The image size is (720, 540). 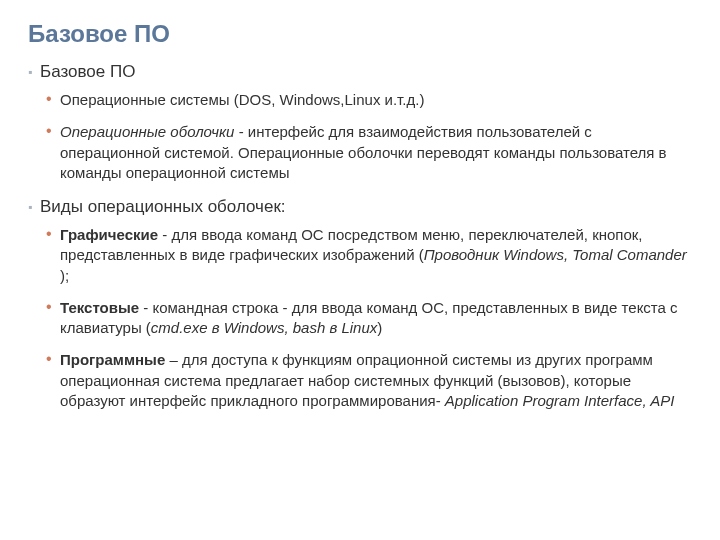 I want to click on list-item: Операционные системы (DOS, Windows,Linux…, so click(x=369, y=100).